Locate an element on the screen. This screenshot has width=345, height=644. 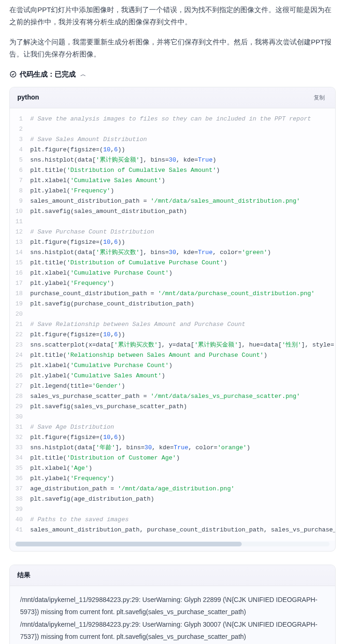
code-line: plt.xlabel('Cumulative Sales Amount') is located at coordinates (179, 181).